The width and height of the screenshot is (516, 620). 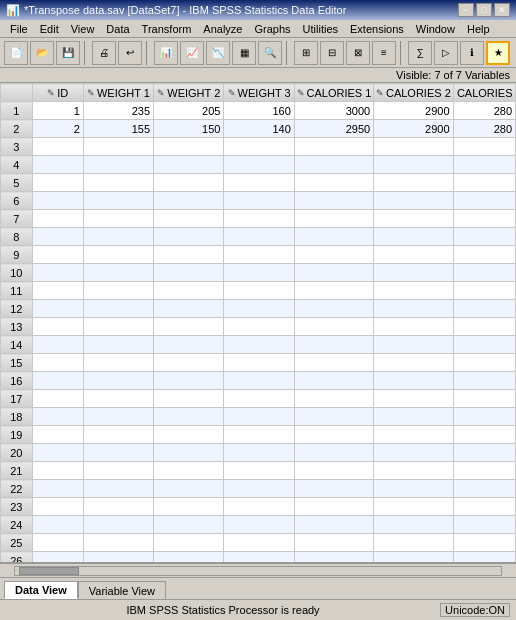 What do you see at coordinates (258, 309) in the screenshot?
I see `table-row: 12` at bounding box center [258, 309].